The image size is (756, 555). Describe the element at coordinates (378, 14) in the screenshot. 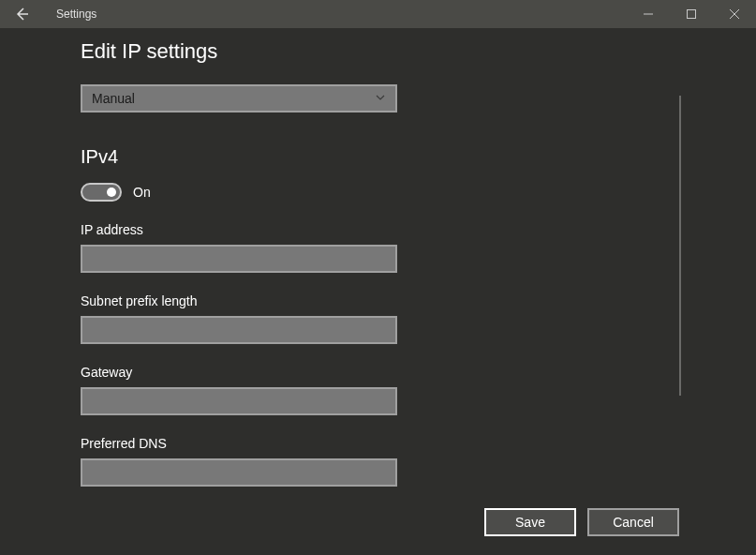

I see `titlebar: Settings` at that location.